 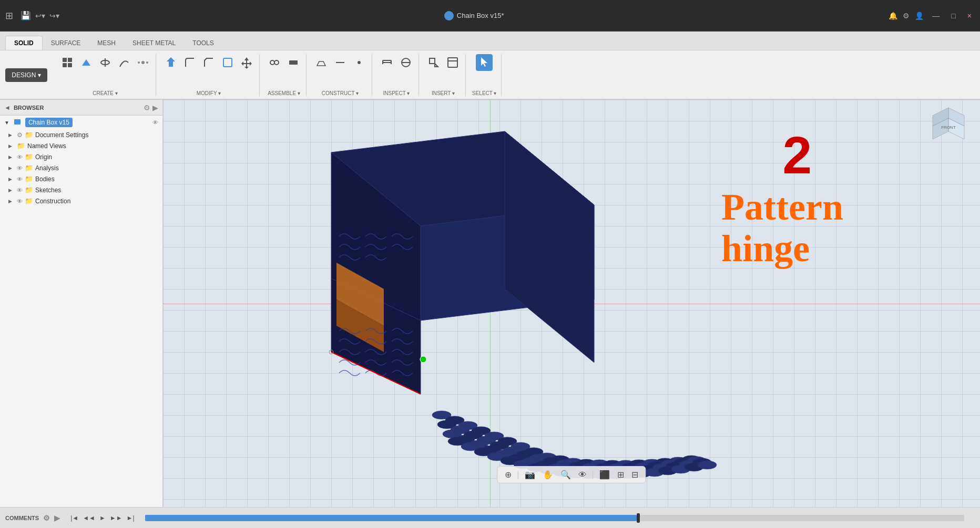 What do you see at coordinates (209, 75) in the screenshot?
I see `modify-group: MODIFY ▾` at bounding box center [209, 75].